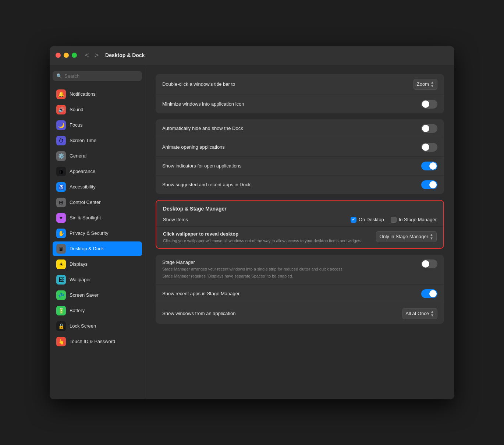 The image size is (504, 445). Describe the element at coordinates (97, 110) in the screenshot. I see `sidebar-item-sound: 🔊Sound` at that location.